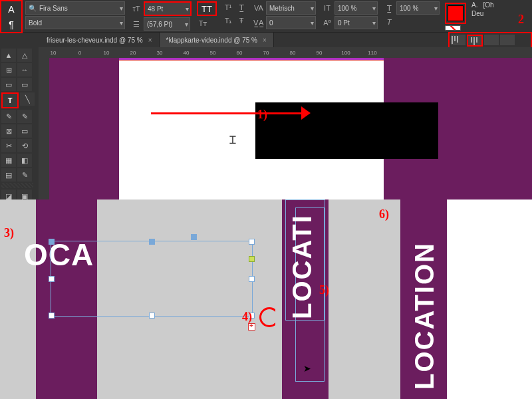 This screenshot has height=399, width=532. What do you see at coordinates (389, 22) in the screenshot?
I see `skew-icon: T` at bounding box center [389, 22].